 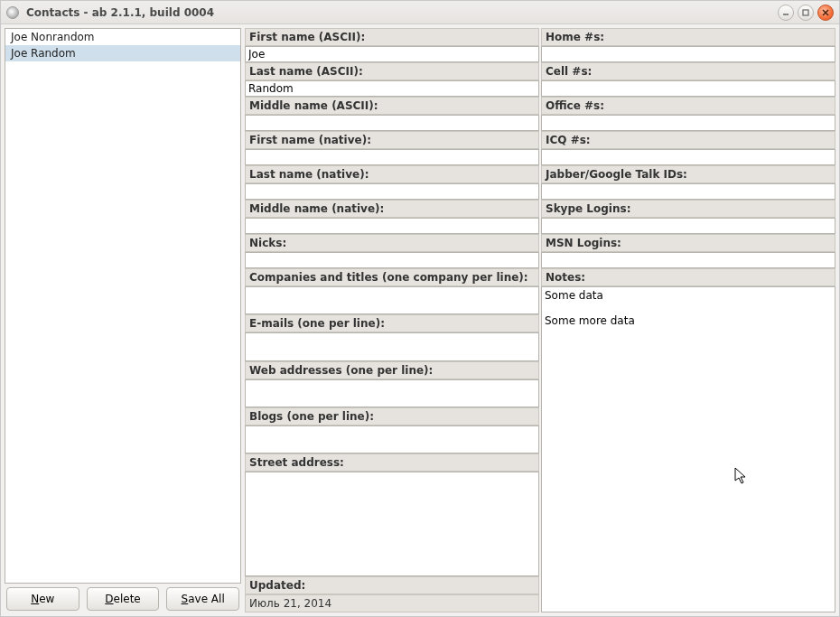 What do you see at coordinates (392, 347) in the screenshot?
I see `input-emails` at bounding box center [392, 347].